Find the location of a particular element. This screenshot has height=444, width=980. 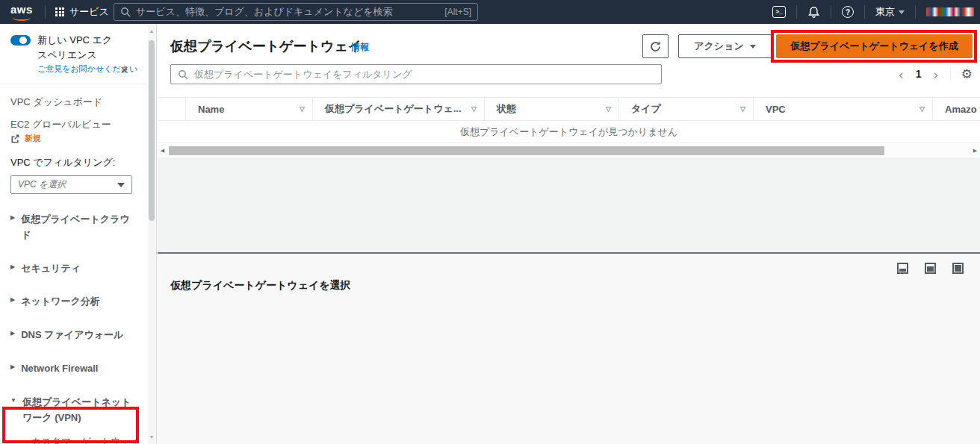

info-link: 情報 is located at coordinates (360, 48).